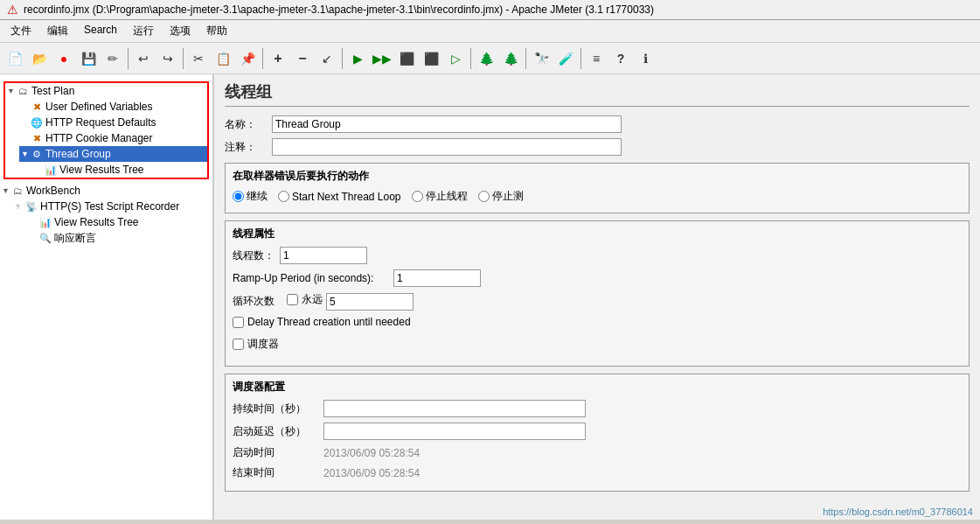 This screenshot has height=524, width=980. I want to click on remove-button: −, so click(302, 59).